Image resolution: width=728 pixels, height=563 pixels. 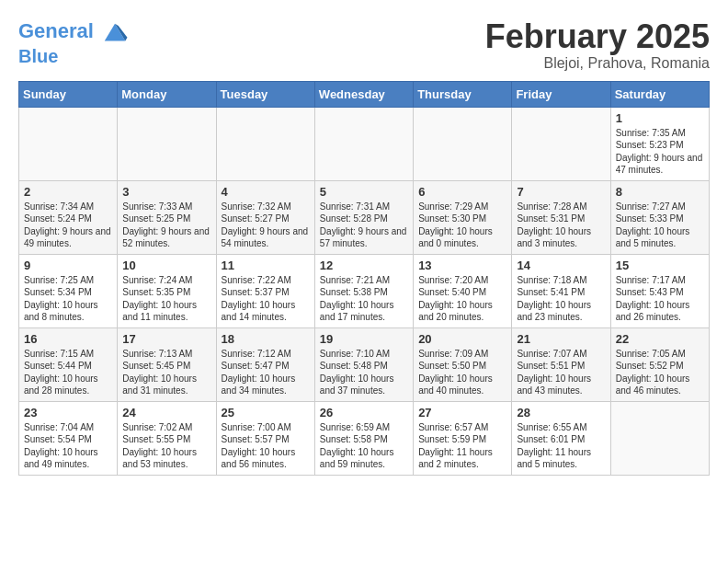 What do you see at coordinates (68, 225) in the screenshot?
I see `day-info: Sunrise: 7:34 AM Sunset: 5:24 PM Dayligh…` at bounding box center [68, 225].